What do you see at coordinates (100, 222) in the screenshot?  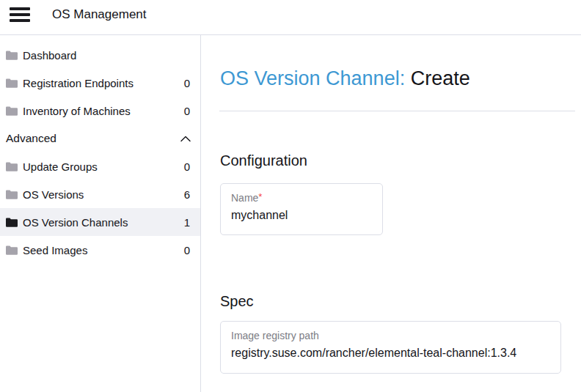 I see `sidebar-item-os-version-channels: OS Version Channels 1` at bounding box center [100, 222].